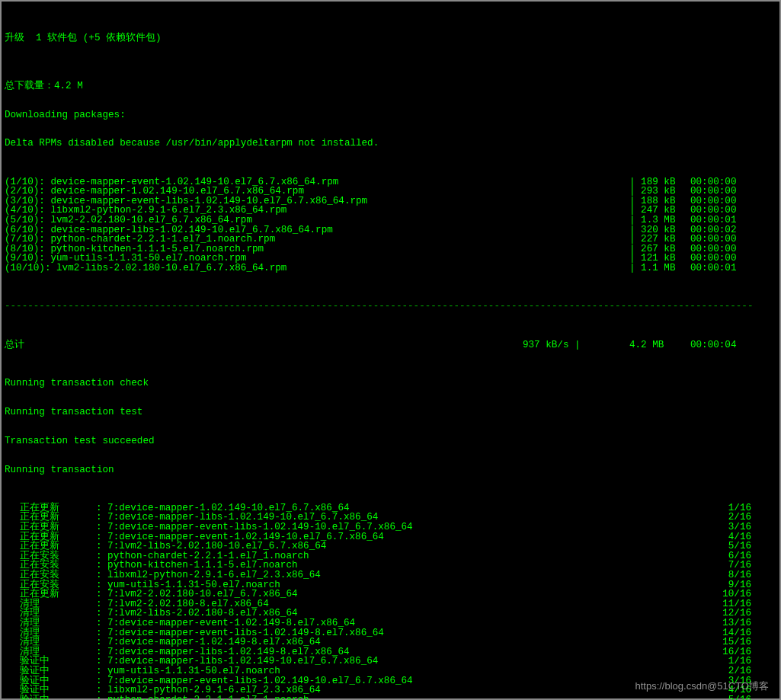 Image resolution: width=781 pixels, height=700 pixels. Describe the element at coordinates (317, 201) in the screenshot. I see `download-name: (3/10): device-mapper-event-libs-1.02.14…` at that location.